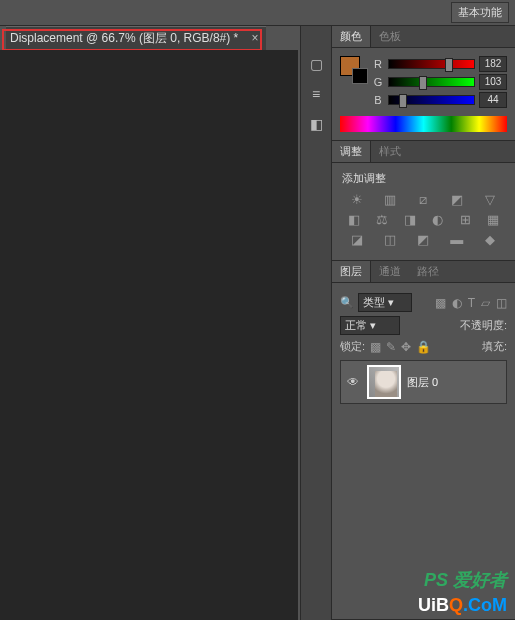  Describe the element at coordinates (424, 272) in the screenshot. I see `layers-panel-header: 图层 通道 路径` at that location.